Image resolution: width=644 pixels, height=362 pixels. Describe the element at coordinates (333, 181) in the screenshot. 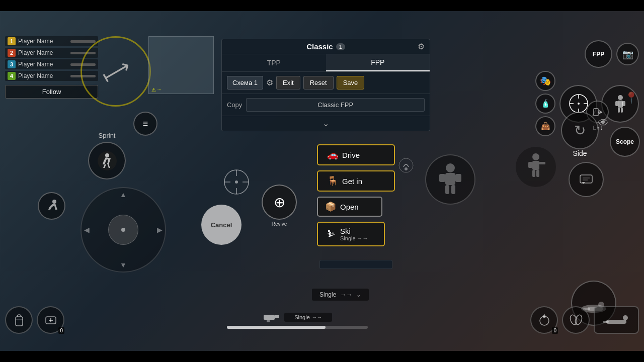

I see `get-in-icon: 🪑` at that location.